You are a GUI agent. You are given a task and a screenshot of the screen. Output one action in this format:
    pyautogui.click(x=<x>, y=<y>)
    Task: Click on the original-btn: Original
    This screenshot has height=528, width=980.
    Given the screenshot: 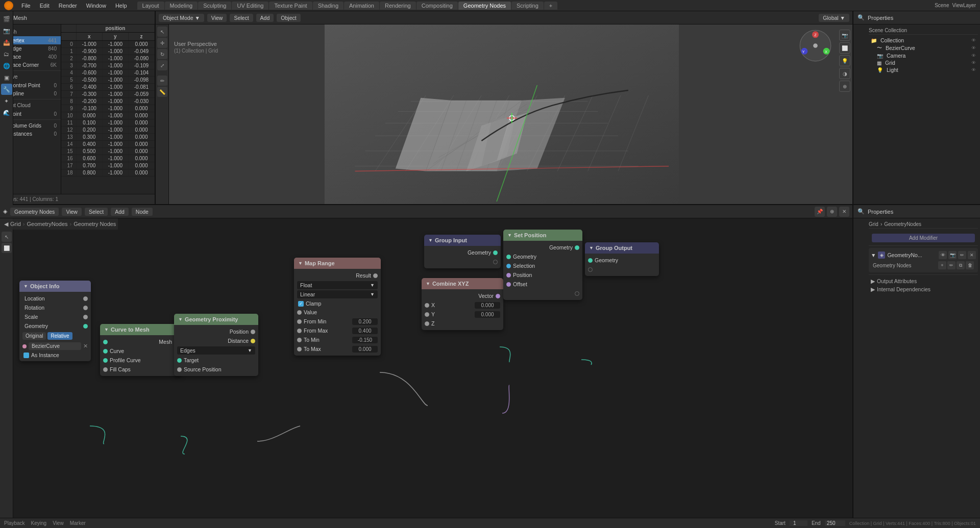 What is the action you would take?
    pyautogui.click(x=34, y=336)
    